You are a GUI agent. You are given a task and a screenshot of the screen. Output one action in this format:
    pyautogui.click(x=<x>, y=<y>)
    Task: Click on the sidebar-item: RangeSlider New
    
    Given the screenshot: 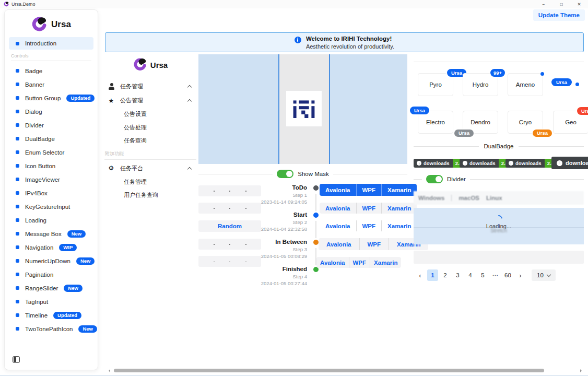 What is the action you would take?
    pyautogui.click(x=51, y=288)
    